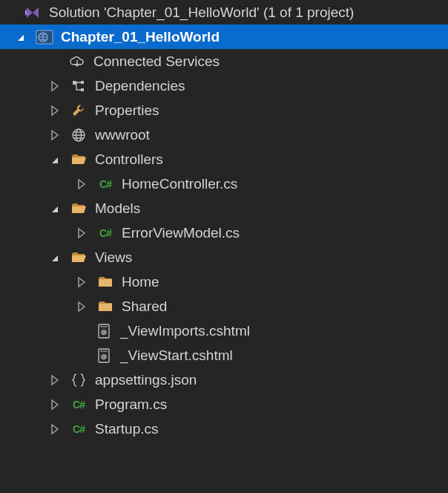  Describe the element at coordinates (224, 282) in the screenshot. I see `tree-item-home: Home` at that location.